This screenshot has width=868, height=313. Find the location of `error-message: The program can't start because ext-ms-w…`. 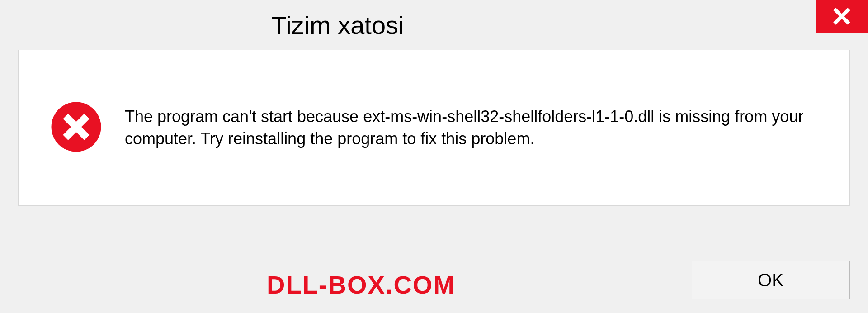

error-message: The program can't start because ext-ms-w… is located at coordinates (475, 128).